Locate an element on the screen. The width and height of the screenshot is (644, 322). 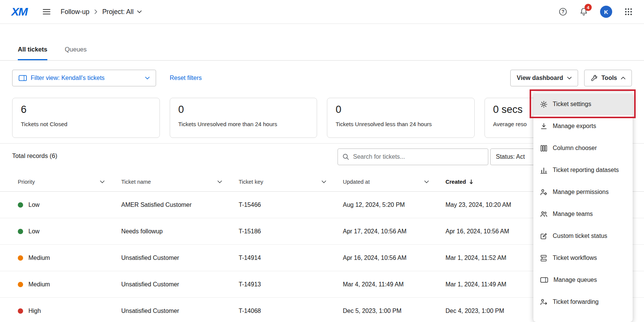
tools-label: Tools is located at coordinates (609, 78).